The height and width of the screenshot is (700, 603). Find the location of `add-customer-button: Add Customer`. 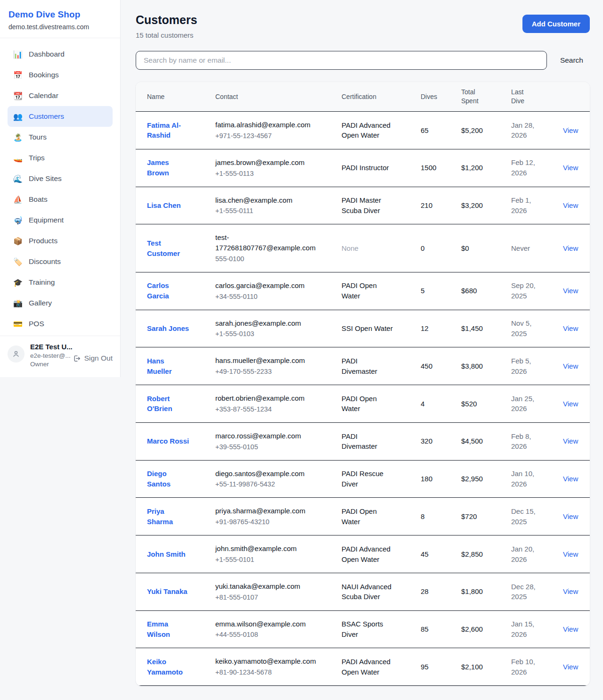

add-customer-button: Add Customer is located at coordinates (556, 24).